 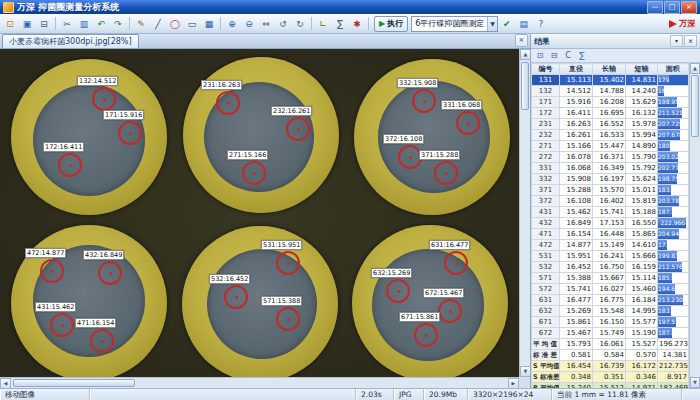 What do you see at coordinates (610, 268) in the screenshot?
I see `result-row: 53216.45216.75016.159212.576` at bounding box center [610, 268].